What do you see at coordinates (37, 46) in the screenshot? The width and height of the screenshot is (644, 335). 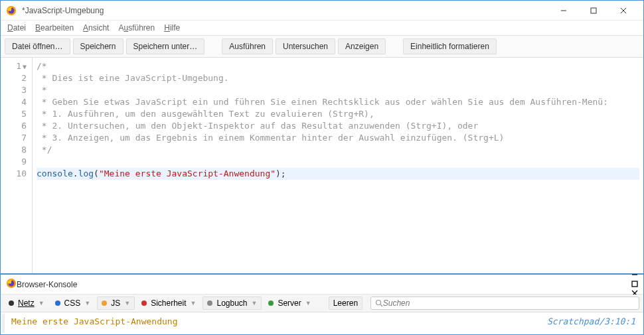 I see `open-button: Datei öffnen…` at bounding box center [37, 46].